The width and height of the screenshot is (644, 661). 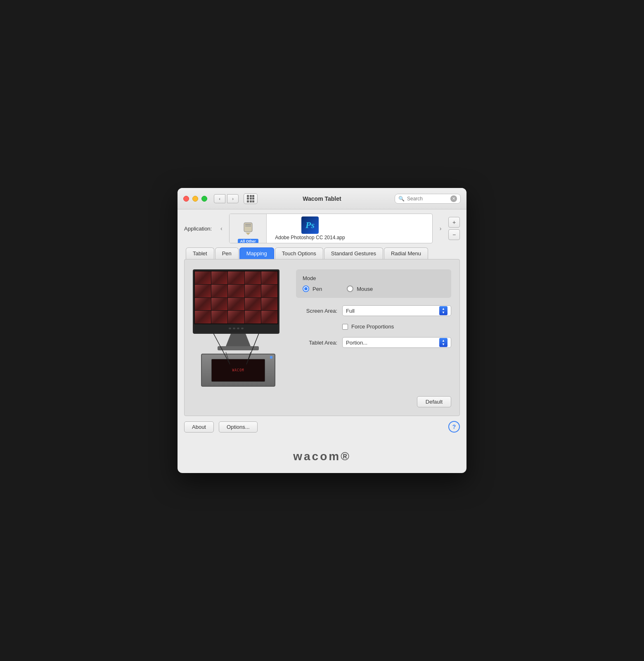 I want to click on traffic-lights, so click(x=195, y=199).